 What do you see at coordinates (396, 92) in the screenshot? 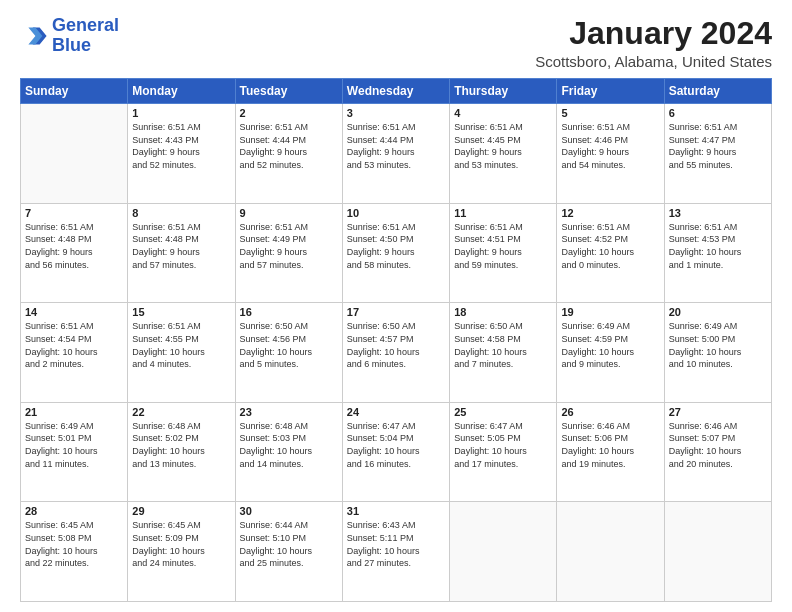
I see `header-row: Sunday Monday Tuesday Wednesday Thursday…` at bounding box center [396, 92].